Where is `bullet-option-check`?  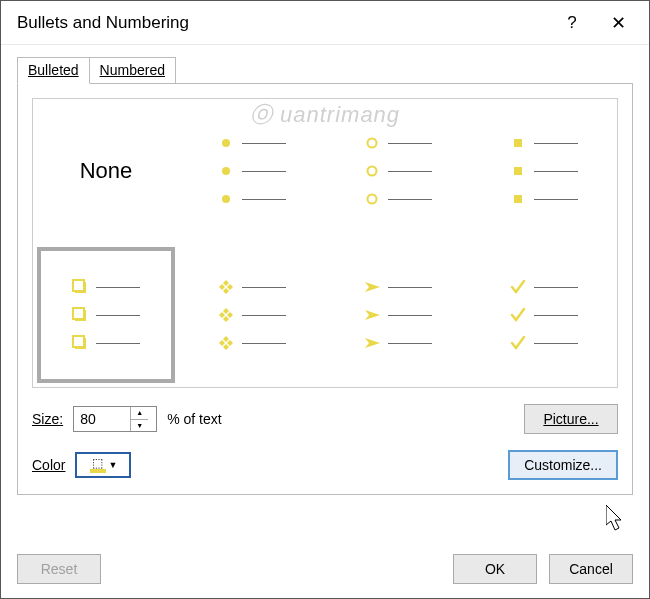
bullet-option-check is located at coordinates (544, 315).